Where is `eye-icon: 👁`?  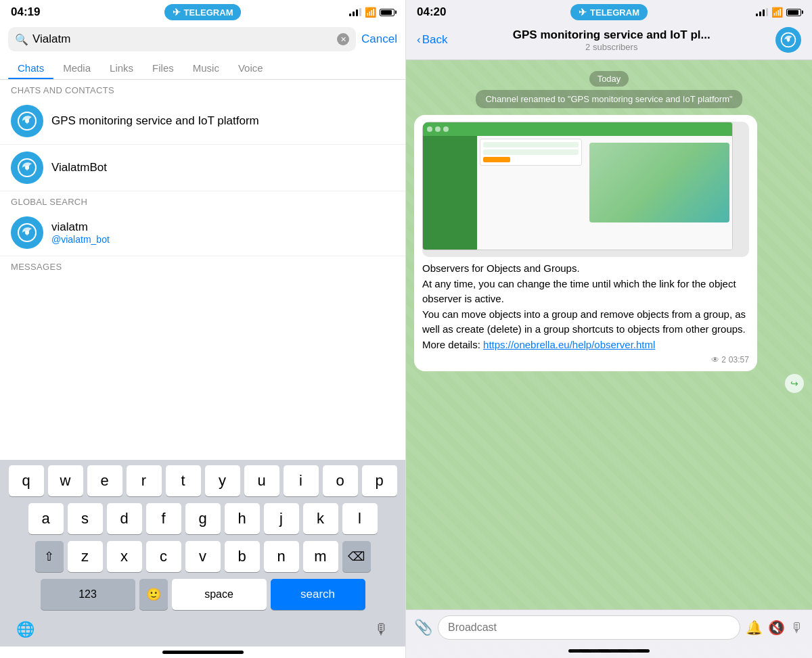 eye-icon: 👁 is located at coordinates (715, 360).